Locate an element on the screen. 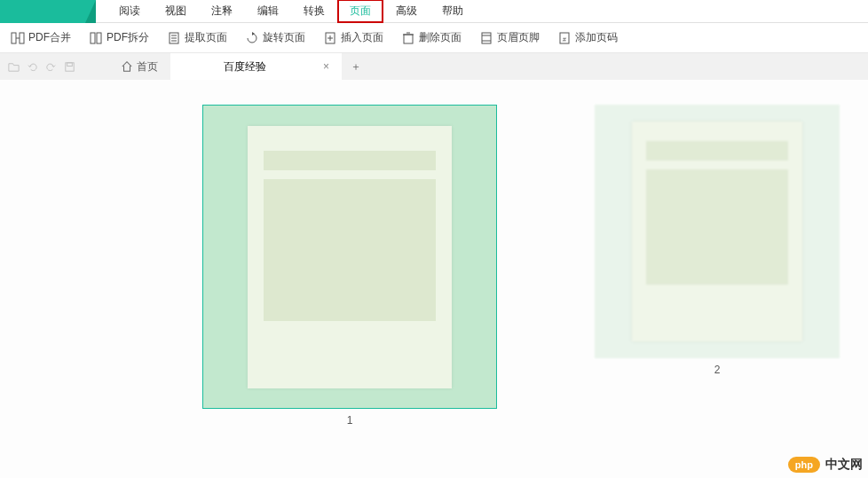  extract-icon is located at coordinates (174, 38).